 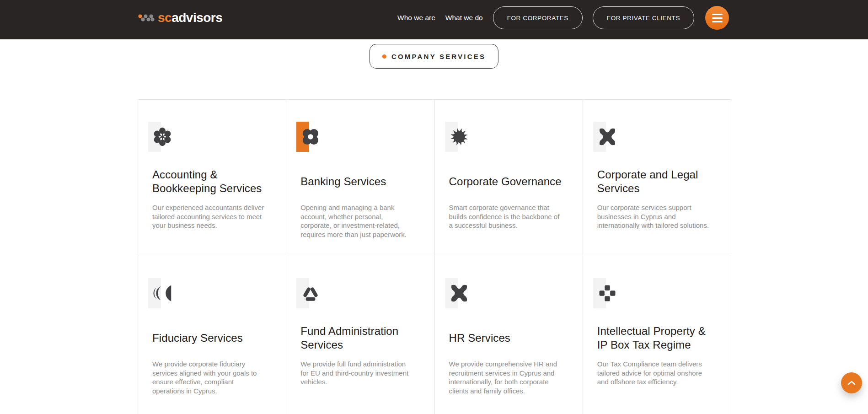 I want to click on pinwheel-icon, so click(x=459, y=137).